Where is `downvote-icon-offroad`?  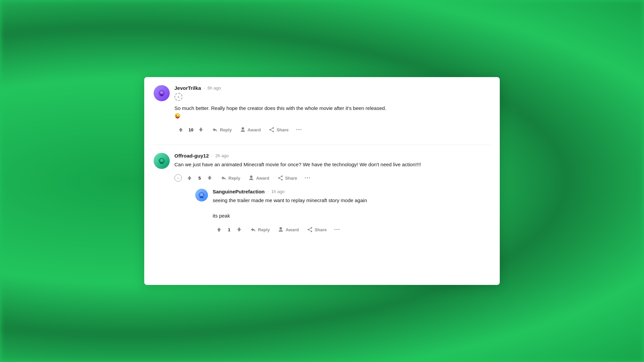
downvote-icon-offroad is located at coordinates (210, 178).